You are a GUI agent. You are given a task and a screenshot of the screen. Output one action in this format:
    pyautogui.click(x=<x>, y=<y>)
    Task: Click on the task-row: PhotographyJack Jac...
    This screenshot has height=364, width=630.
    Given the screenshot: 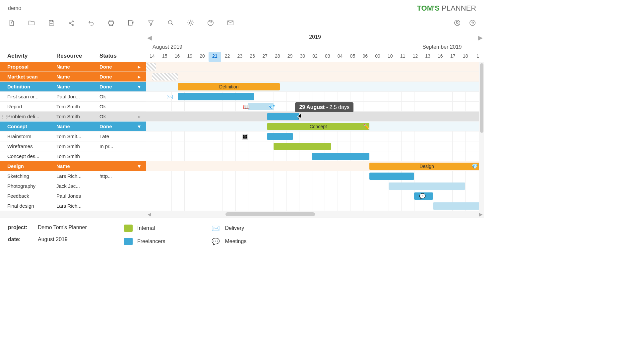 What is the action you would take?
    pyautogui.click(x=73, y=186)
    